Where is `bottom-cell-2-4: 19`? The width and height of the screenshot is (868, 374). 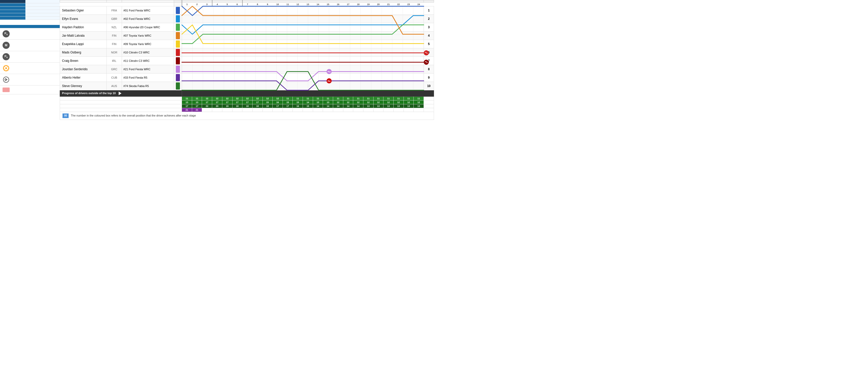 bottom-cell-2-4: 19 is located at coordinates (227, 106).